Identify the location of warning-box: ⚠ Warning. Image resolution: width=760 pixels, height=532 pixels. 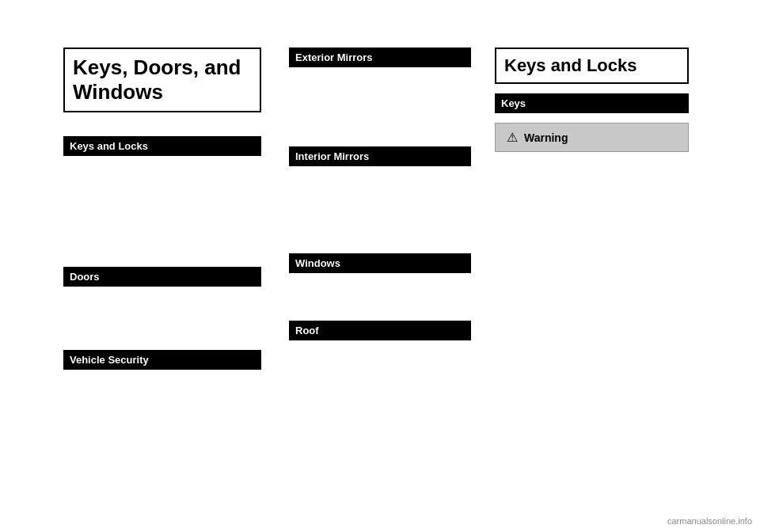
(592, 138).